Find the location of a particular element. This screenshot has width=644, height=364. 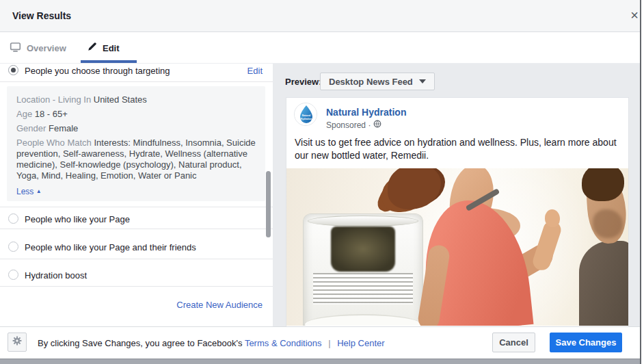

preview-label: Preview: is located at coordinates (304, 82).